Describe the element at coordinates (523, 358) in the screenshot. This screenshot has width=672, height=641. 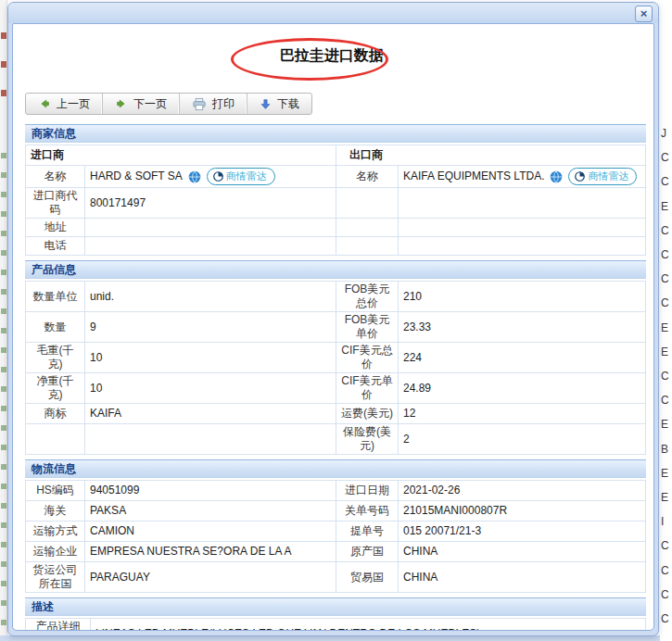
I see `cif-total-value: 224` at that location.